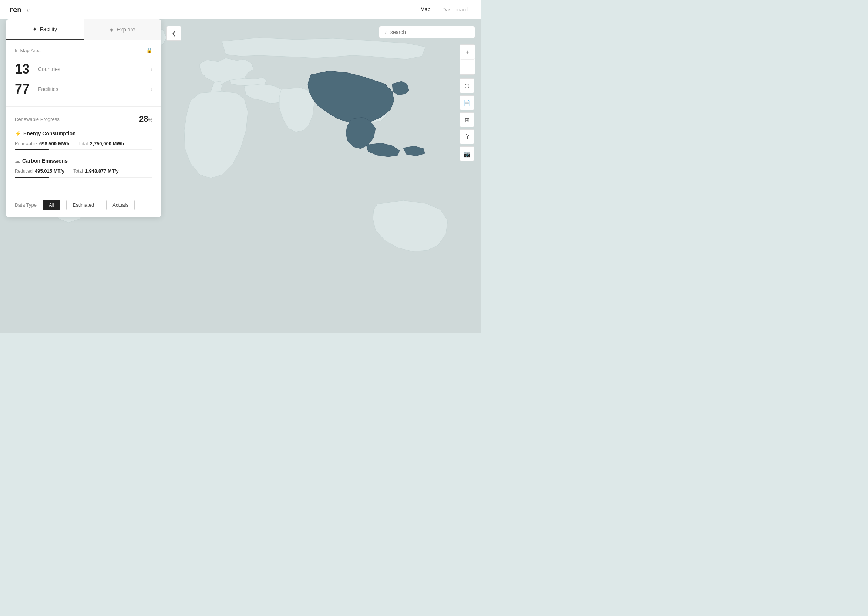 This screenshot has width=868, height=616. Describe the element at coordinates (94, 89) in the screenshot. I see `facilities-label: Facilities` at that location.